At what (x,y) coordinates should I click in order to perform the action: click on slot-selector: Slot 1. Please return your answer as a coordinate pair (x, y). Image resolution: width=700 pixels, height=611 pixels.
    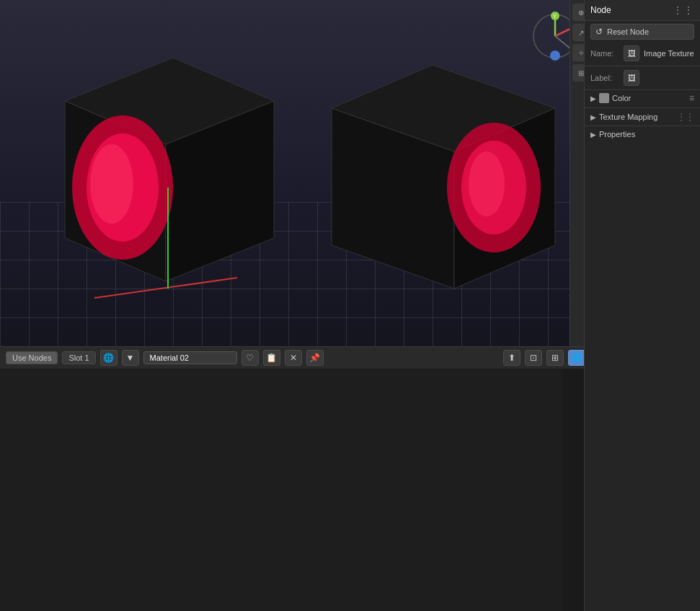
    Looking at the image, I should click on (79, 358).